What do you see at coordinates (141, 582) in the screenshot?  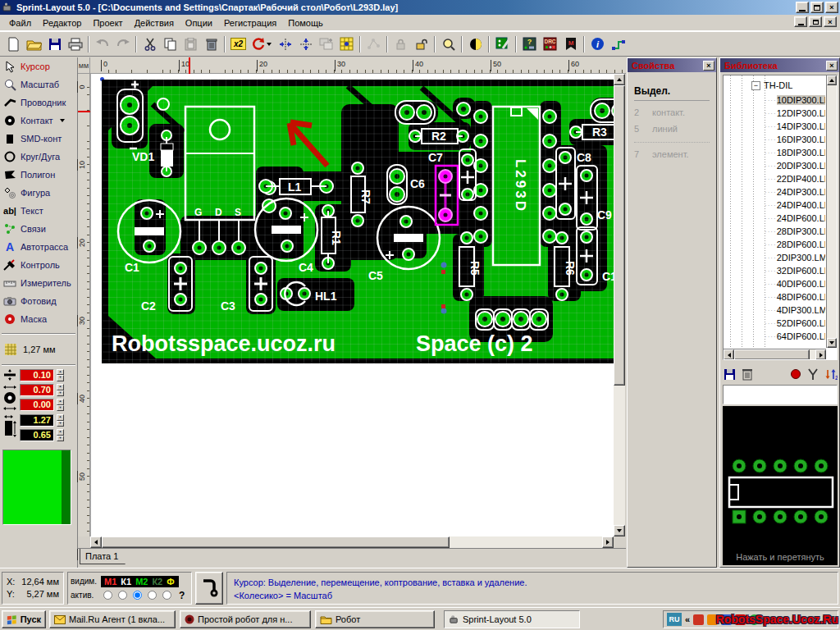 I see `layer-label: М2` at bounding box center [141, 582].